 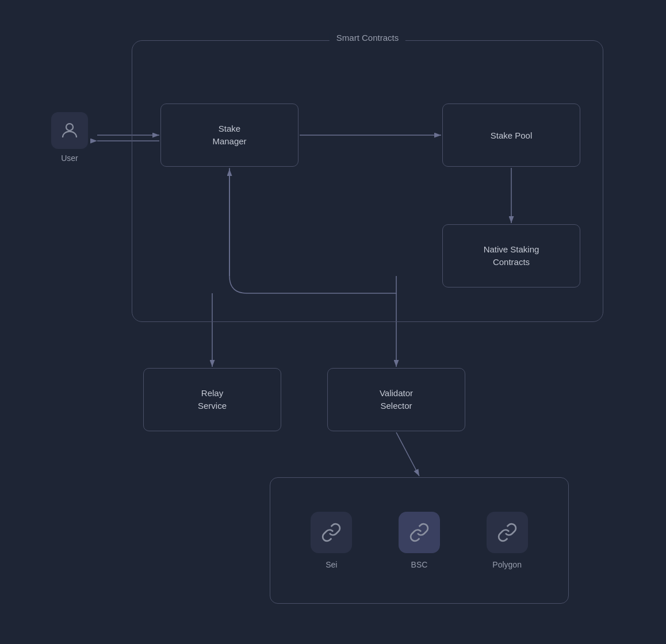 What do you see at coordinates (331, 532) in the screenshot?
I see `sei-chain-icon` at bounding box center [331, 532].